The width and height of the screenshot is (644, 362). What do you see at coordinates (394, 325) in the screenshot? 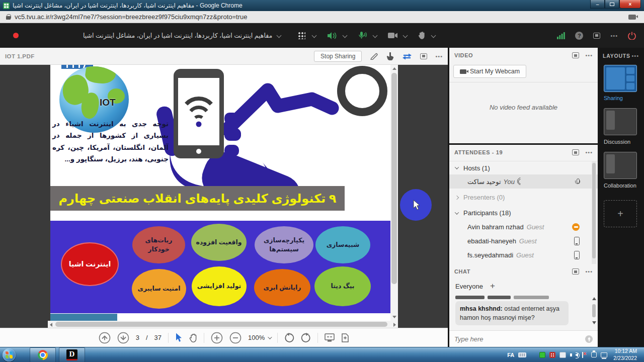
I see `scroll-right-arrow` at bounding box center [394, 325].